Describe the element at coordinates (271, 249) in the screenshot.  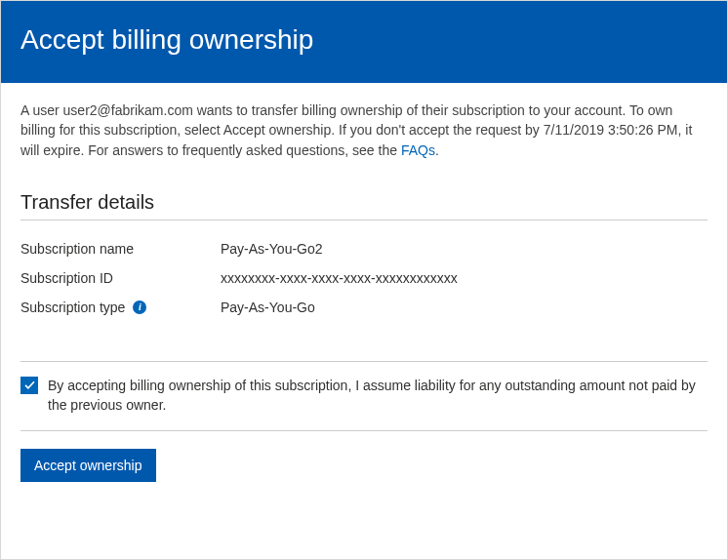
I see `subscription-name-value: Pay-As-You-Go2` at that location.